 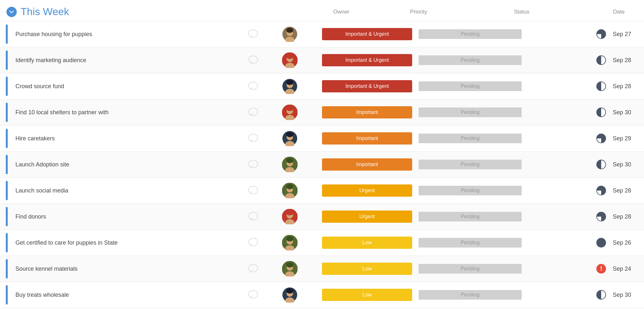 What do you see at coordinates (622, 34) in the screenshot?
I see `date-text: Sep 27` at bounding box center [622, 34].